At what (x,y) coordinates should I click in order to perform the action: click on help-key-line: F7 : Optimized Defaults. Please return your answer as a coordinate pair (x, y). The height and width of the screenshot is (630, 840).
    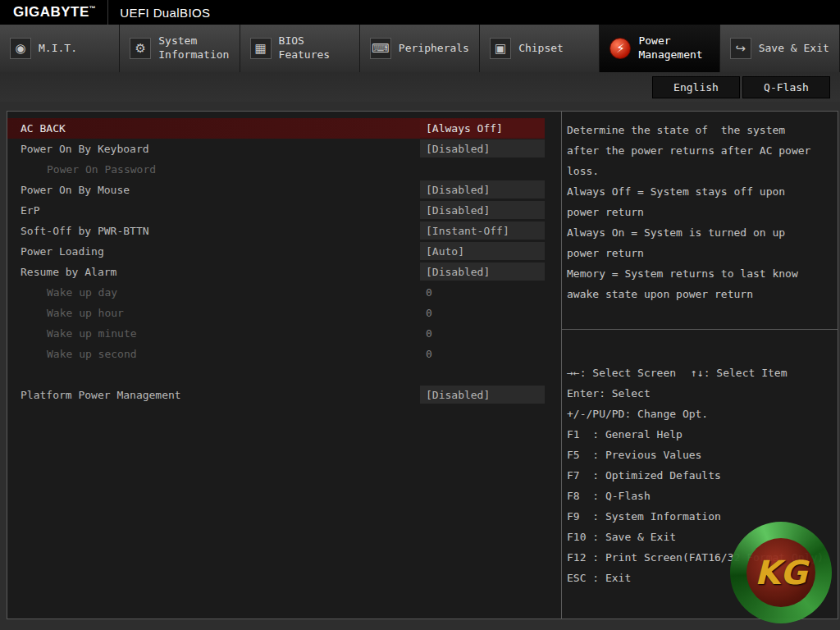
    Looking at the image, I should click on (699, 476).